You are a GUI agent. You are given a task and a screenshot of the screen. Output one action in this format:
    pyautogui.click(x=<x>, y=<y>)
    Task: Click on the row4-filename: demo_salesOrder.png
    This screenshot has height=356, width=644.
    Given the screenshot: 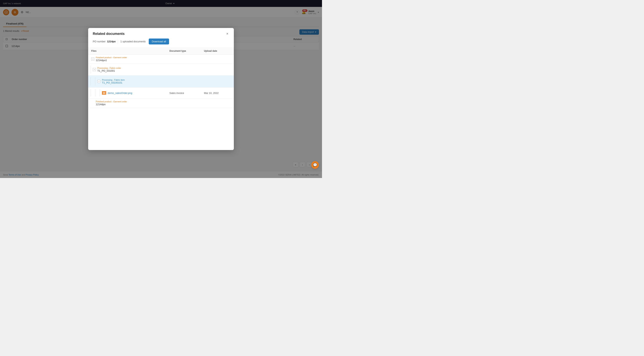 What is the action you would take?
    pyautogui.click(x=120, y=93)
    